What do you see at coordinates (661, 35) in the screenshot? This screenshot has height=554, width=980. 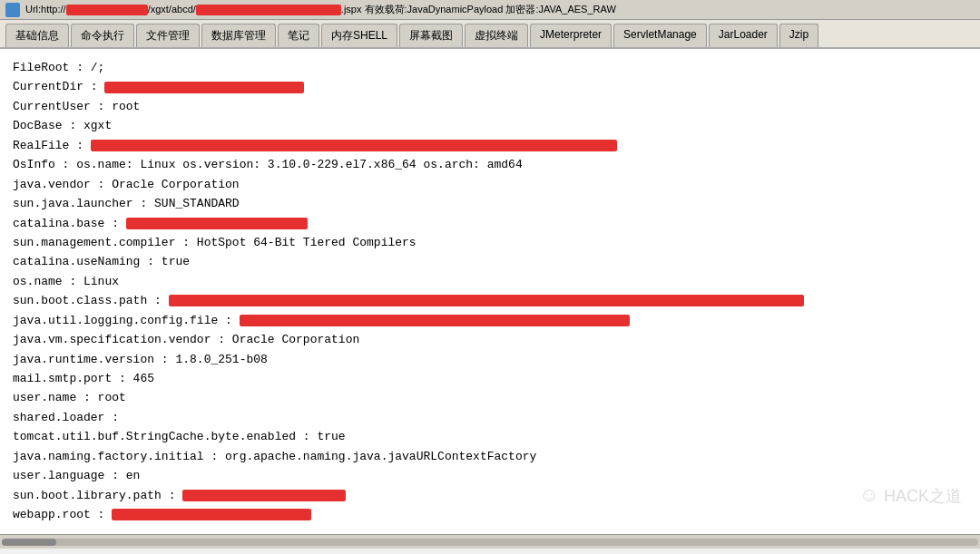 I see `tab-servlet: ServletManage` at bounding box center [661, 35].